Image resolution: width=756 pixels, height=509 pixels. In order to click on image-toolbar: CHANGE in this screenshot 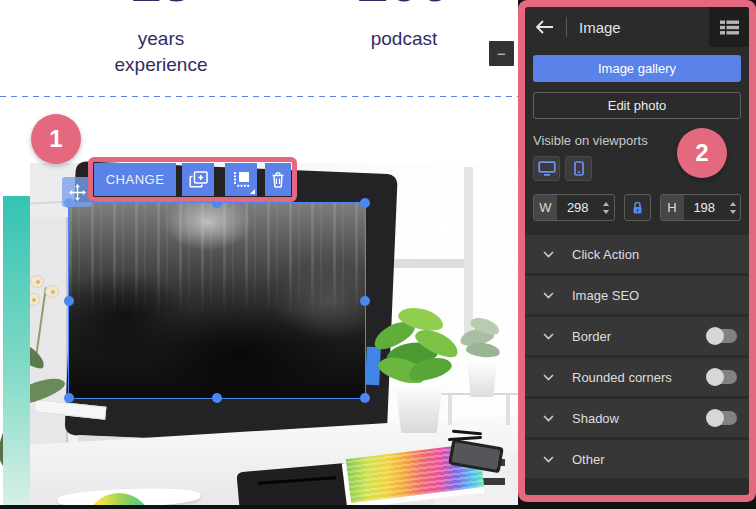, I will do `click(192, 180)`.